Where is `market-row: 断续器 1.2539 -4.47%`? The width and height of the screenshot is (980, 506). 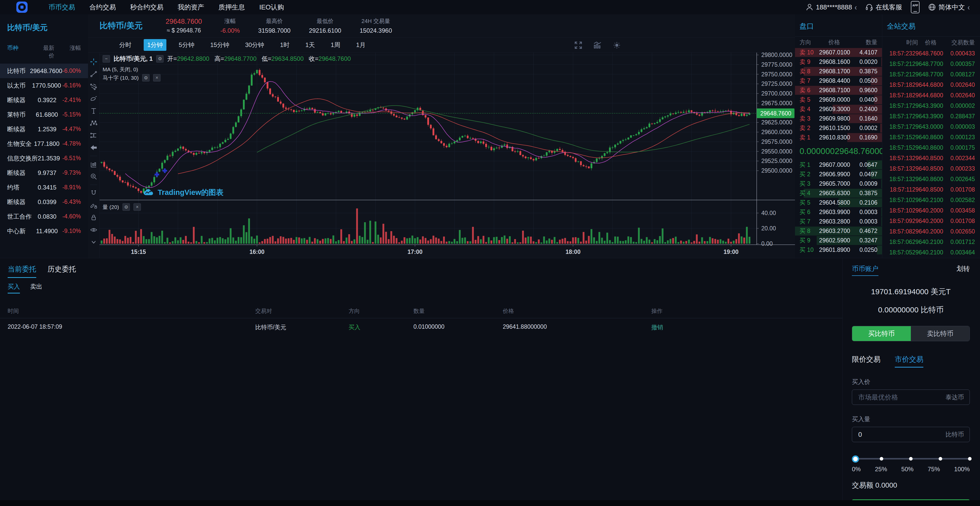 market-row: 断续器 1.2539 -4.47% is located at coordinates (44, 129).